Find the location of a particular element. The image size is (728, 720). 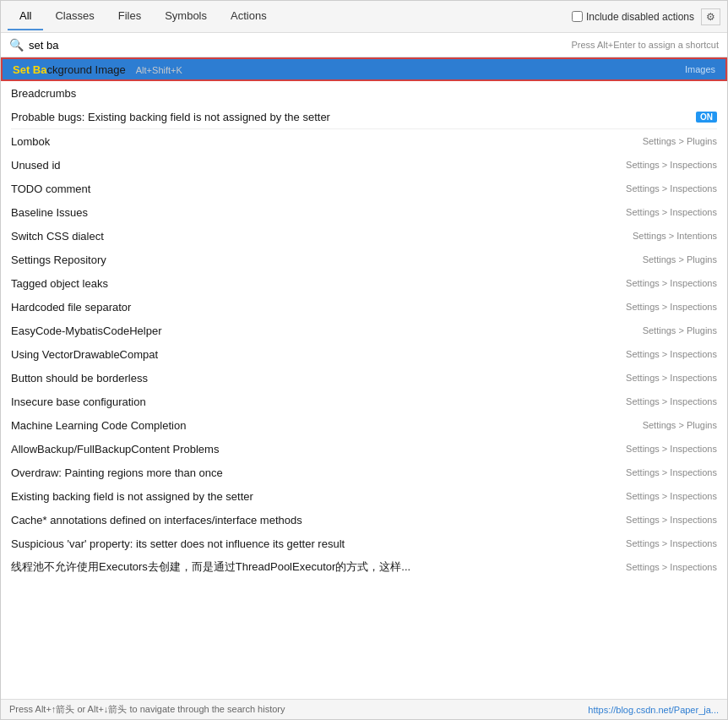

search-icon: 🔍 is located at coordinates (17, 45).